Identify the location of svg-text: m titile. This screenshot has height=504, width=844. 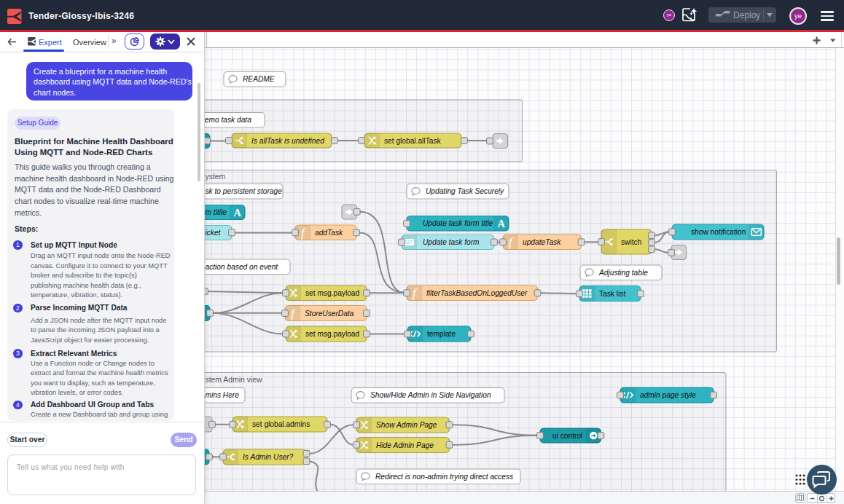
(216, 213).